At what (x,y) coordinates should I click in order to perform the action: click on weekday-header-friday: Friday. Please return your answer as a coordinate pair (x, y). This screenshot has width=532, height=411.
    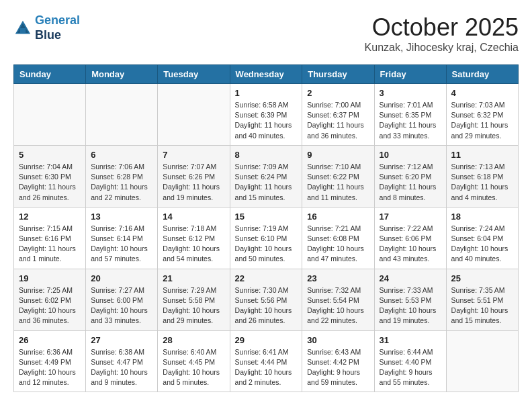
    Looking at the image, I should click on (410, 75).